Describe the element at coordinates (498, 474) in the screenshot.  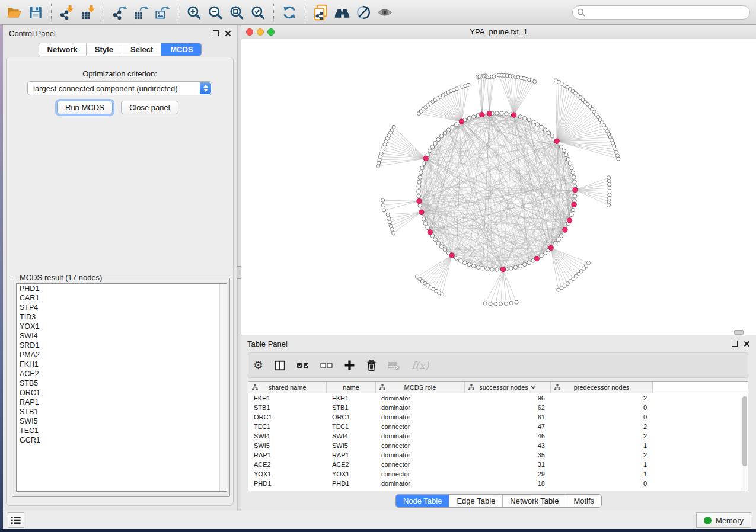
I see `table-row: YOX1YOX1connector291` at that location.